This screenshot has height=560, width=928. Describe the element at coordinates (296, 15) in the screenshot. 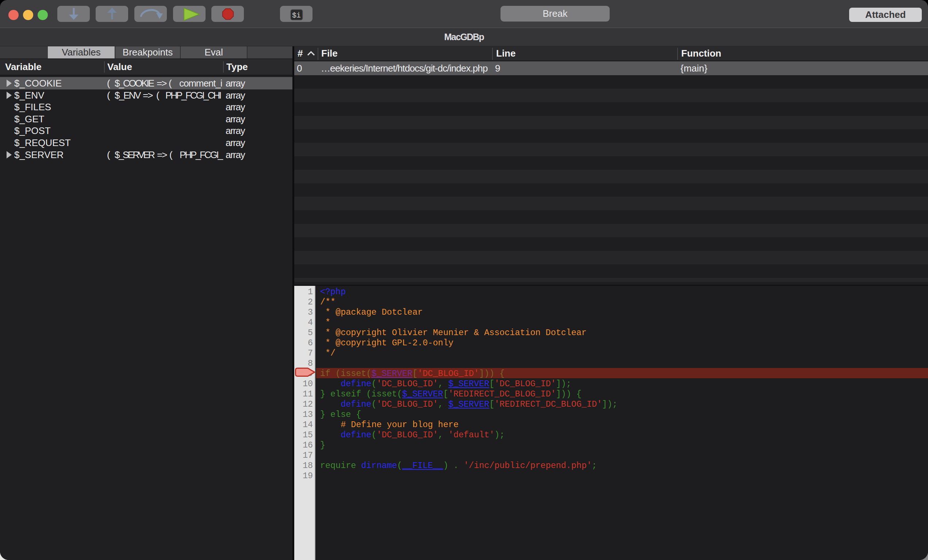

I see `svg-text: $i` at that location.